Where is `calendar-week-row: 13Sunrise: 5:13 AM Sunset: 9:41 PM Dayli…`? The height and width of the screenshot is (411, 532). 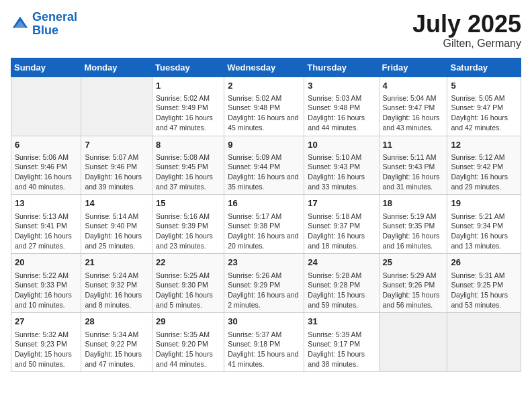 calendar-week-row: 13Sunrise: 5:13 AM Sunset: 9:41 PM Dayli… is located at coordinates (266, 224).